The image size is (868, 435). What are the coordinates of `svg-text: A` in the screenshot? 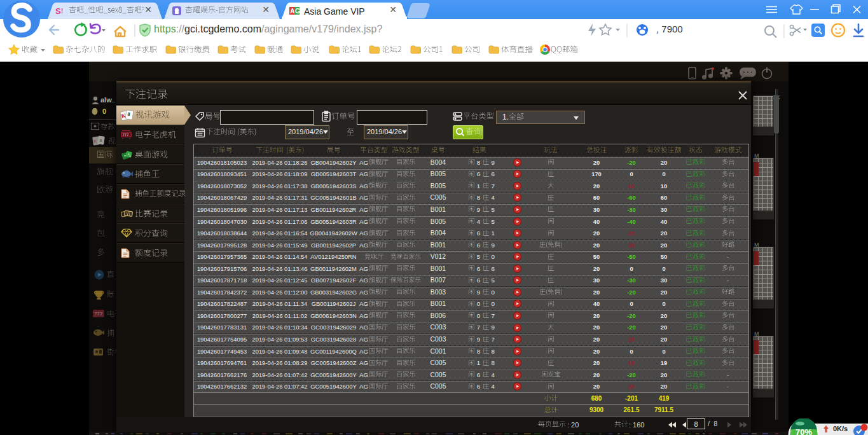 It's located at (293, 11).